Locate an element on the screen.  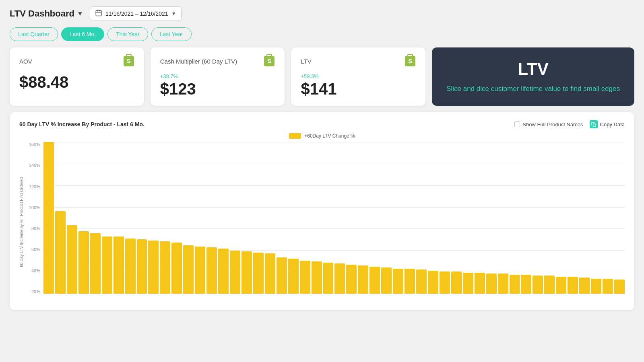
aov-title: AOV is located at coordinates (26, 61).